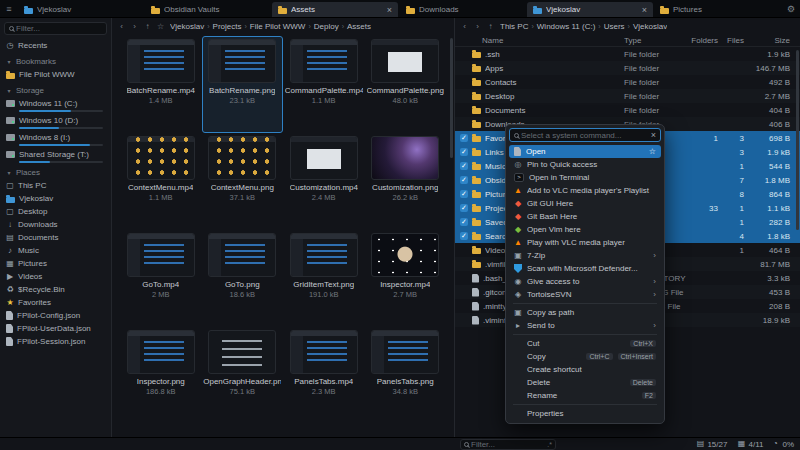 Image resolution: width=800 pixels, height=450 pixels. I want to click on menu-item-copy-as-path: ▣Copy as path, so click(585, 312).